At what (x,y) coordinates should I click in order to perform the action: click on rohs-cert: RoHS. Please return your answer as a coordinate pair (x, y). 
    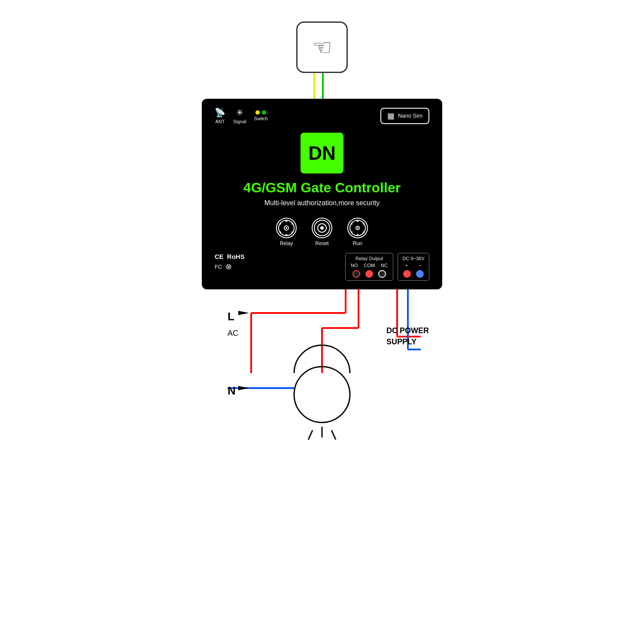
    Looking at the image, I should click on (236, 257).